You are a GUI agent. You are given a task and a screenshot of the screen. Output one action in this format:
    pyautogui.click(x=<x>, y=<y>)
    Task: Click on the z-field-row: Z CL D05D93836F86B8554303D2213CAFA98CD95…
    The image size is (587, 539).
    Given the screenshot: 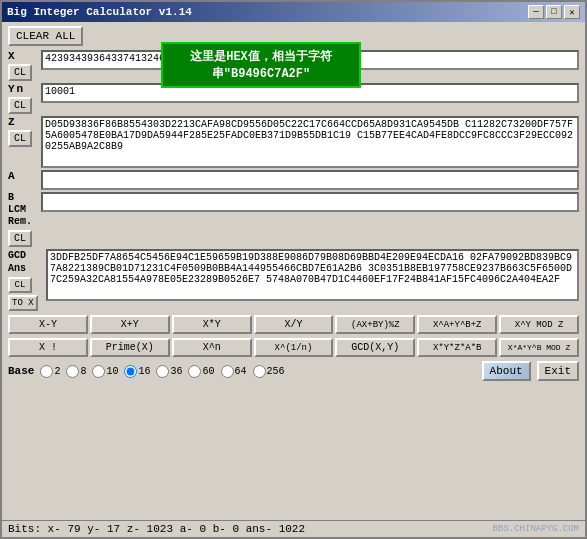 What is the action you would take?
    pyautogui.click(x=294, y=142)
    